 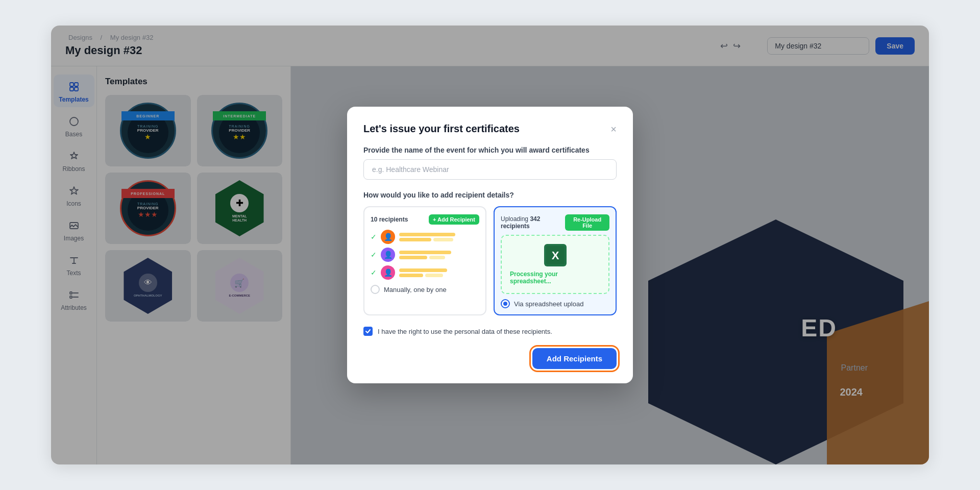 I want to click on check-icon-3: ✓, so click(x=374, y=273).